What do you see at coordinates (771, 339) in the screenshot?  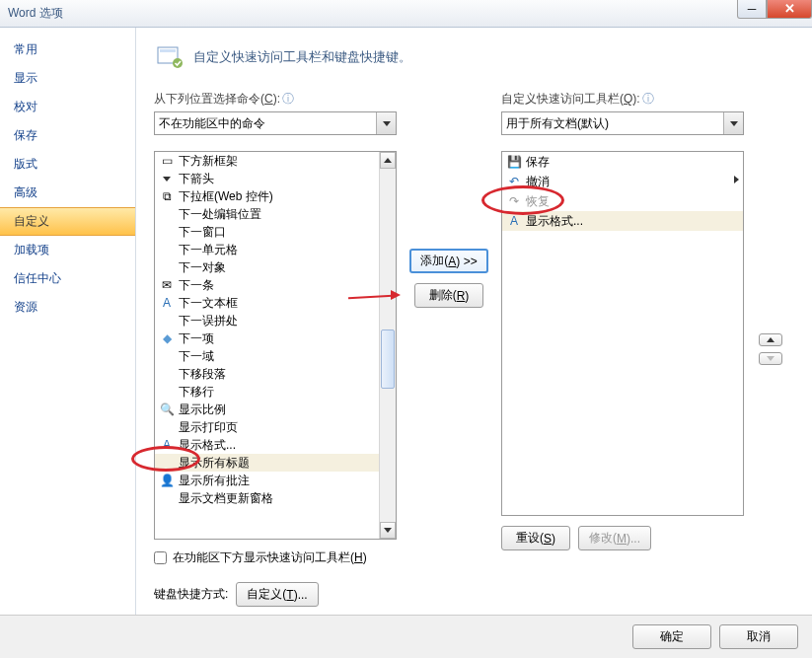 I see `move-up-button` at bounding box center [771, 339].